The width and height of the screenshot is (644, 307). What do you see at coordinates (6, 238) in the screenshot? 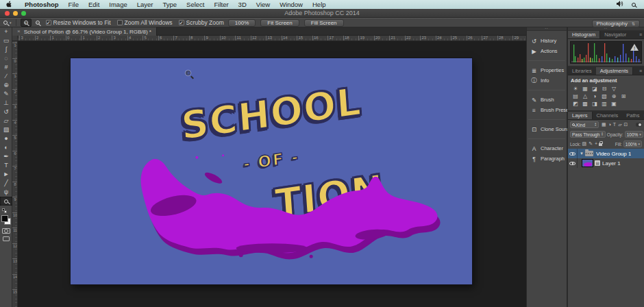
I see `screen-mode-button` at bounding box center [6, 238].